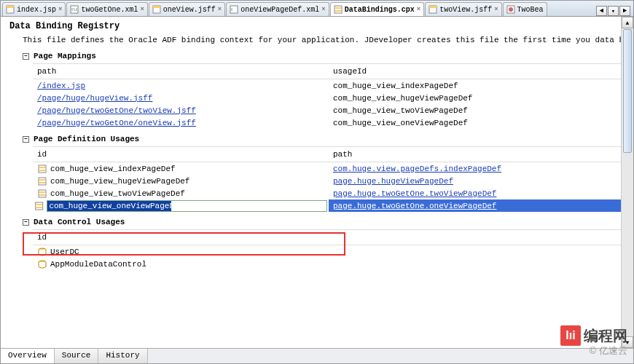 Image resolution: width=634 pixels, height=364 pixels. I want to click on scroll-thumb, so click(627, 91).